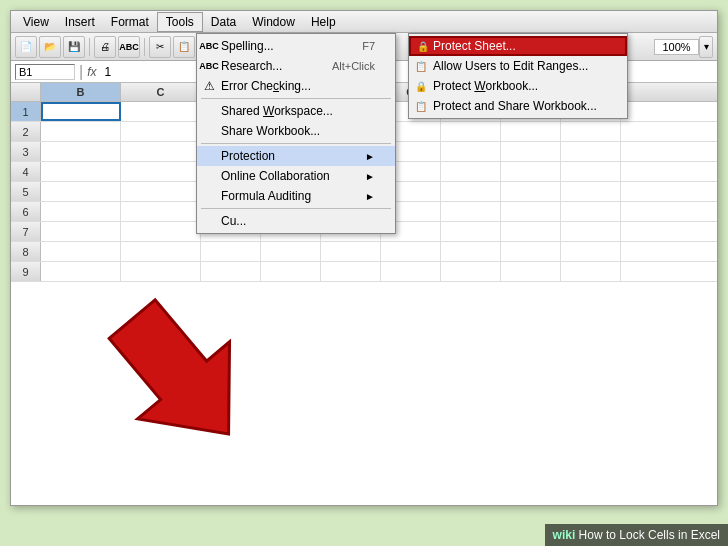  What do you see at coordinates (531, 272) in the screenshot?
I see `cell-i9` at bounding box center [531, 272].